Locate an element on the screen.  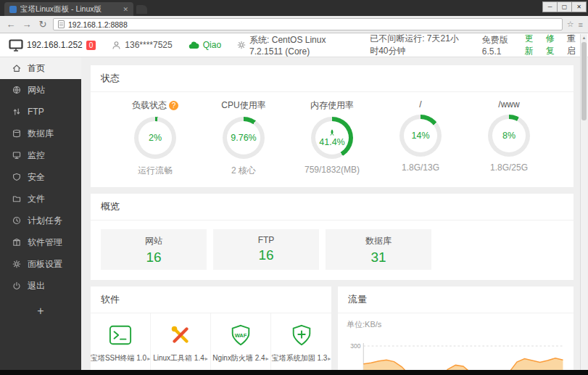
forward-icon: → is located at coordinates (27, 25).